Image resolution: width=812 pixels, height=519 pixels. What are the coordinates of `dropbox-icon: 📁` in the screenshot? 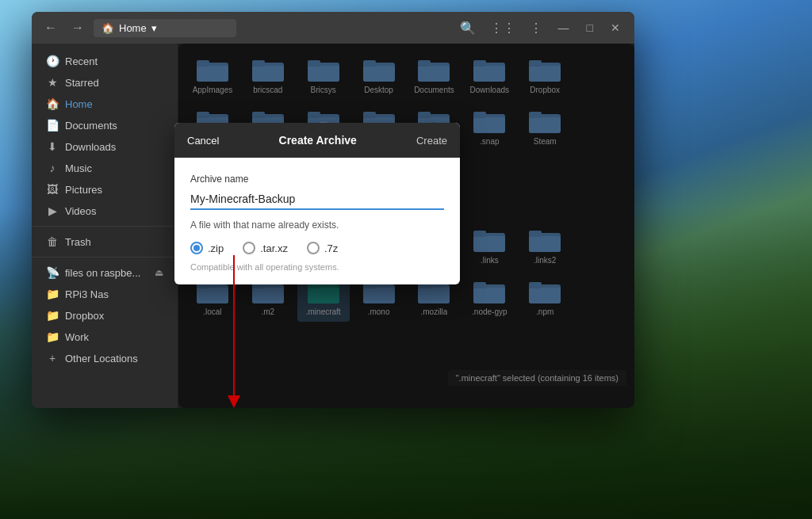 It's located at (52, 315).